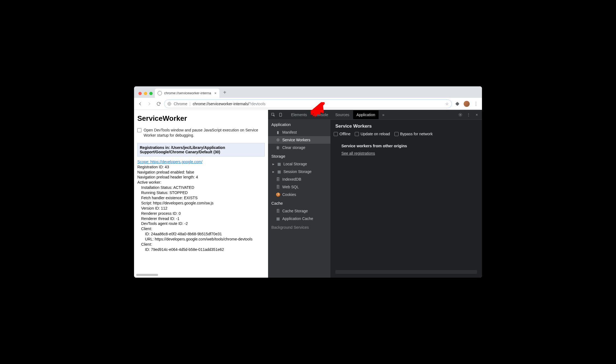 The height and width of the screenshot is (364, 616). Describe the element at coordinates (299, 115) in the screenshot. I see `tab-elements: Elements` at that location.